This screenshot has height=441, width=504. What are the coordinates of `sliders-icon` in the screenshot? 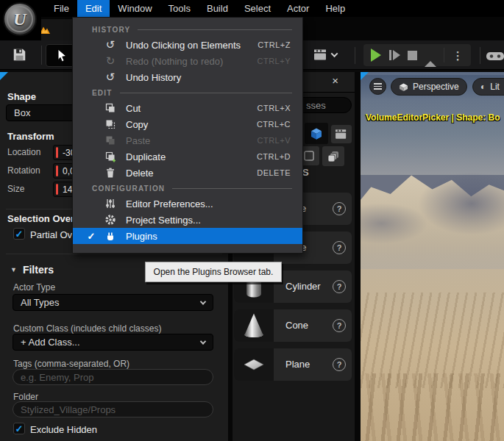 It's located at (110, 204).